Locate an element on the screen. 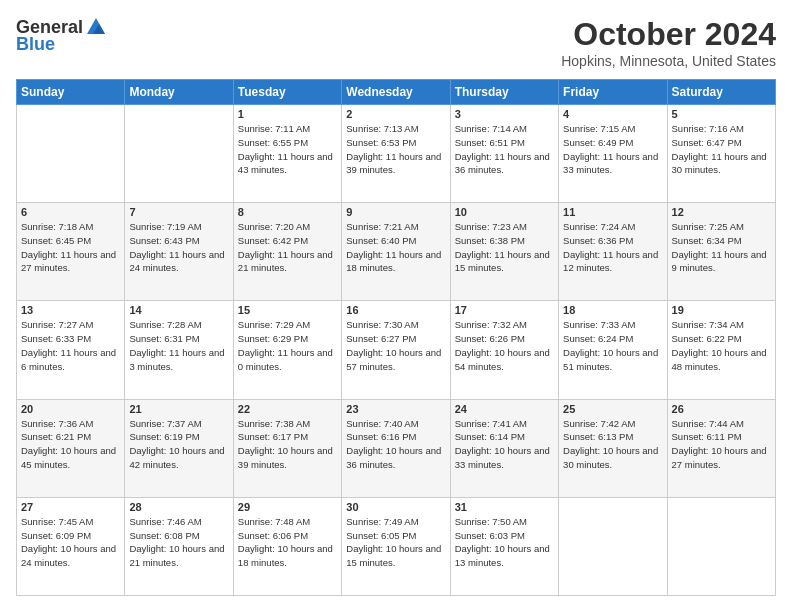 Image resolution: width=792 pixels, height=612 pixels. sunrise: Sunrise: 7:23 AM is located at coordinates (491, 226).